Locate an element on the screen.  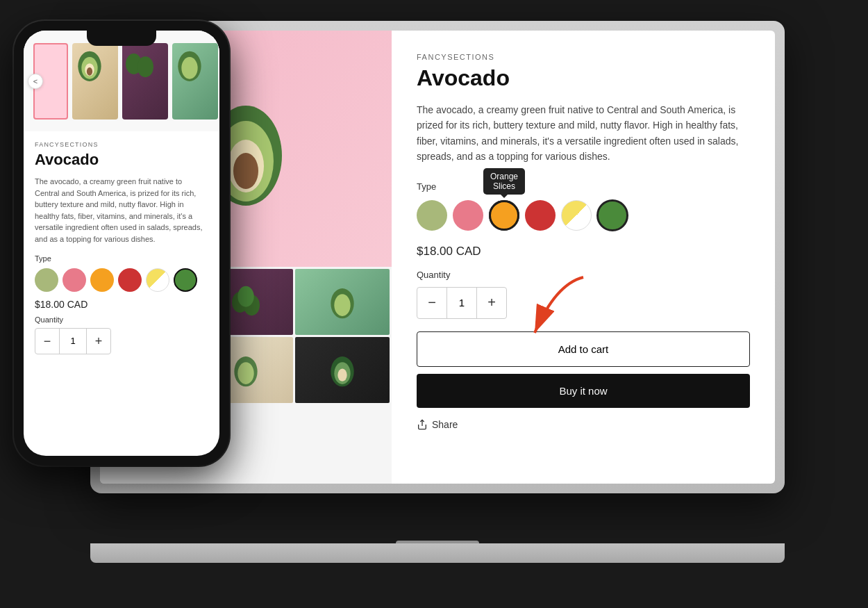
swatch-tooltip: OrangeSlices is located at coordinates (504, 181).